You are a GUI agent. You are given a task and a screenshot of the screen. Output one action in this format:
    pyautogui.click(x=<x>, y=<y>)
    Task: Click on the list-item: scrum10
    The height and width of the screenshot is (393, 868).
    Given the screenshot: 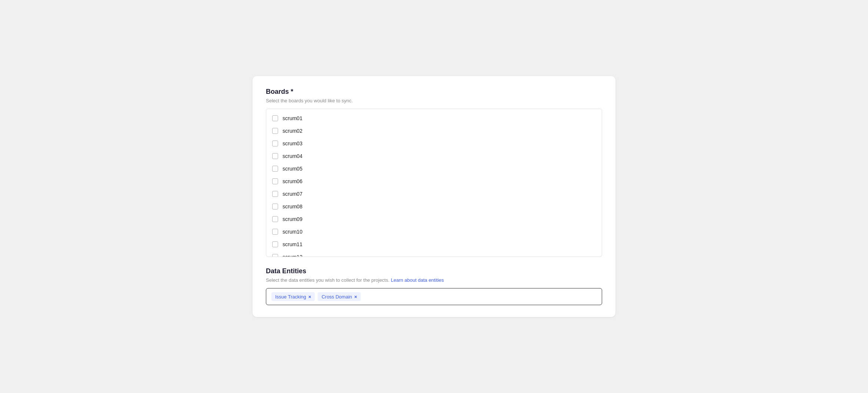 What is the action you would take?
    pyautogui.click(x=434, y=232)
    